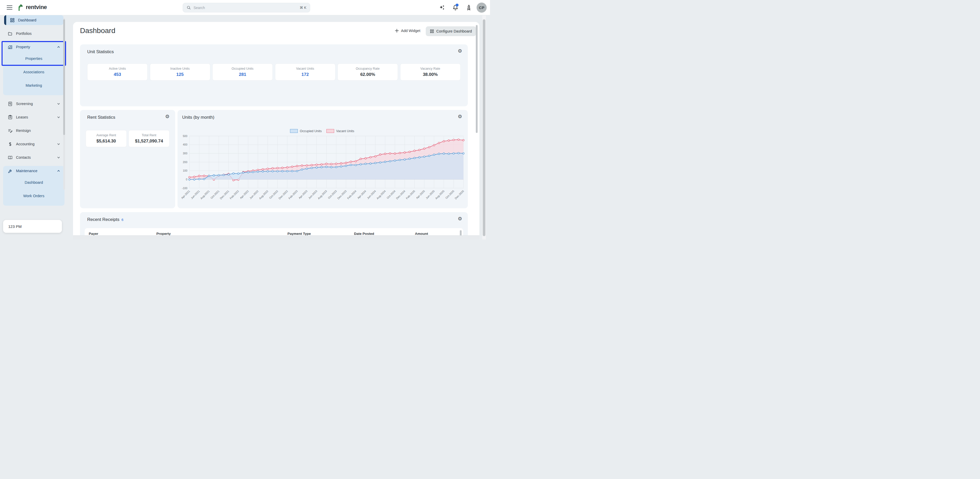  I want to click on wrench-icon, so click(10, 171).